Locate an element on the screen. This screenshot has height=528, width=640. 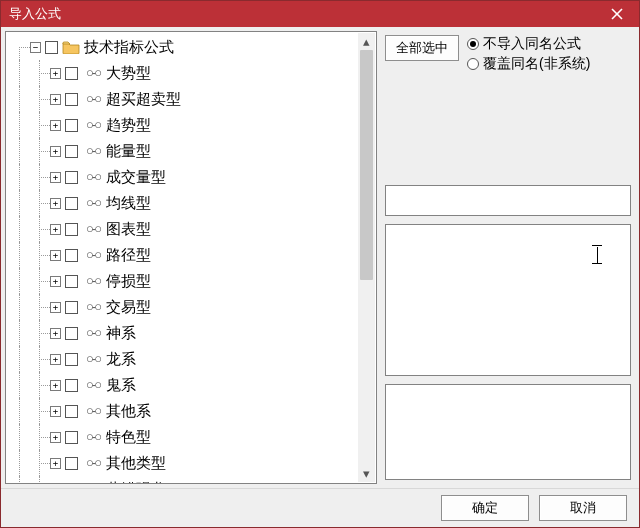
select-all-button: 全部选中 is located at coordinates (422, 48).